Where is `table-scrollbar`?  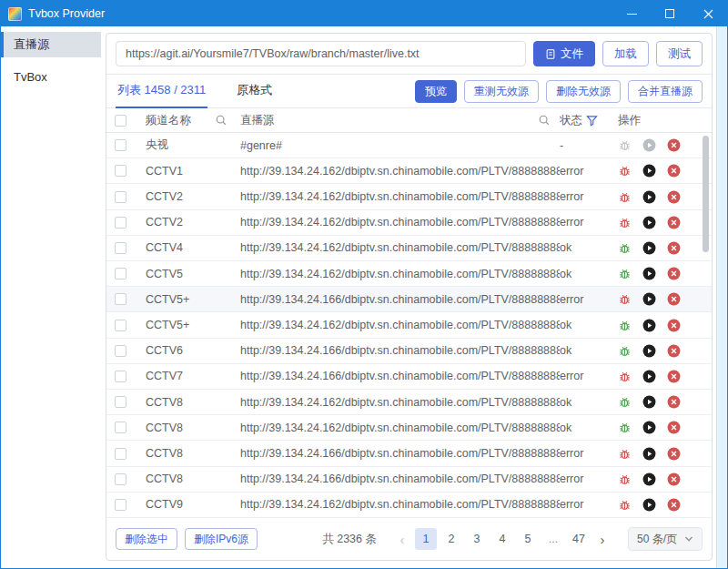 table-scrollbar is located at coordinates (706, 194).